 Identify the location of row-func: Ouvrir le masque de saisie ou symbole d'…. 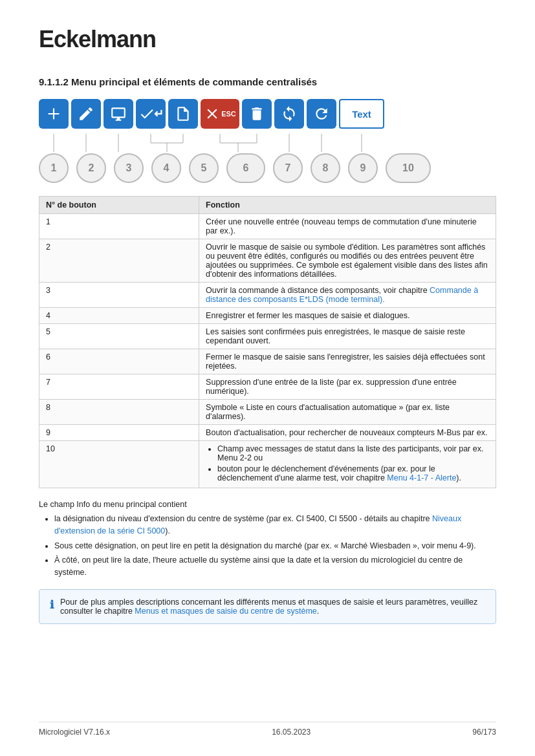
(348, 261).